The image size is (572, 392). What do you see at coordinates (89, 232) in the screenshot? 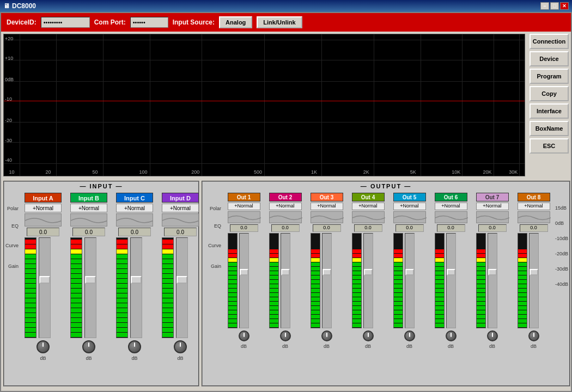
I see `input-b-gain: 0.0` at bounding box center [89, 232].